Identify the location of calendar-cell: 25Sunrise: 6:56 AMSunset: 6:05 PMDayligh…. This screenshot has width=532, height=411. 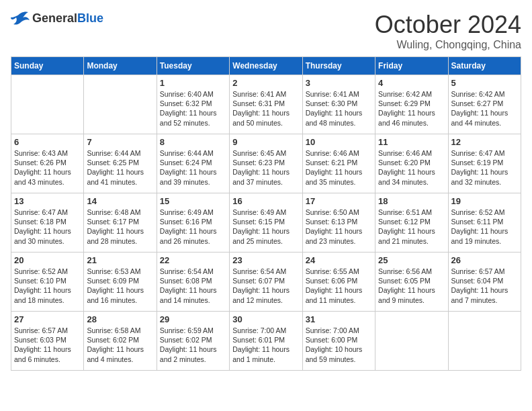
(412, 282).